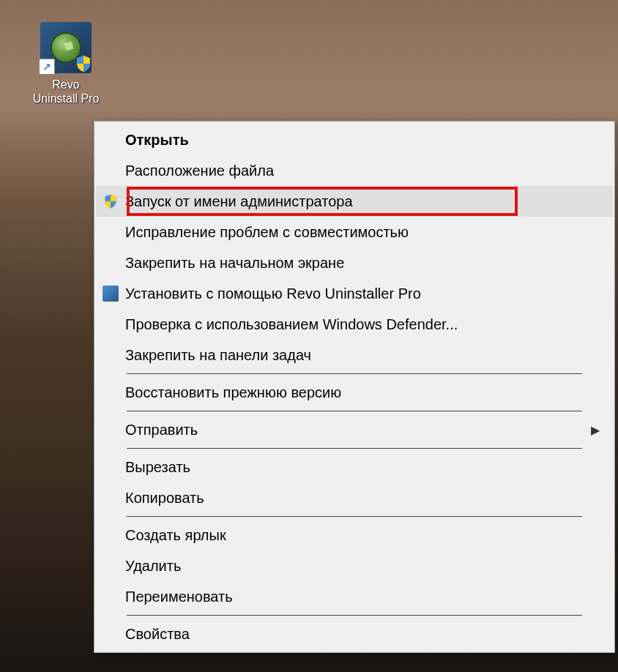 This screenshot has width=618, height=672. I want to click on app-icon: ↗, so click(66, 48).